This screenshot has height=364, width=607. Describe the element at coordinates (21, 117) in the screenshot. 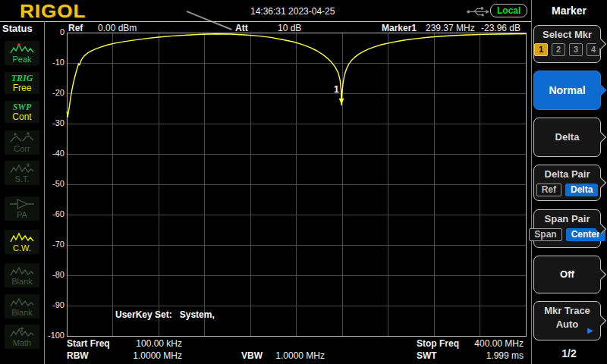

I see `status-label: Cont` at that location.